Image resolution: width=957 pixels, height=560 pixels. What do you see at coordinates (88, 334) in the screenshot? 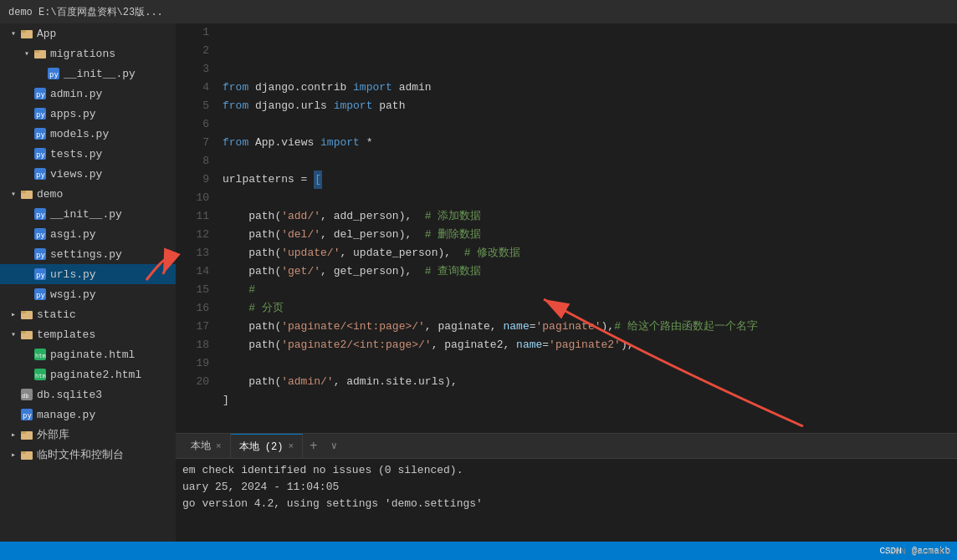
I see `sidebar-item-templates: ▾templates` at bounding box center [88, 334].